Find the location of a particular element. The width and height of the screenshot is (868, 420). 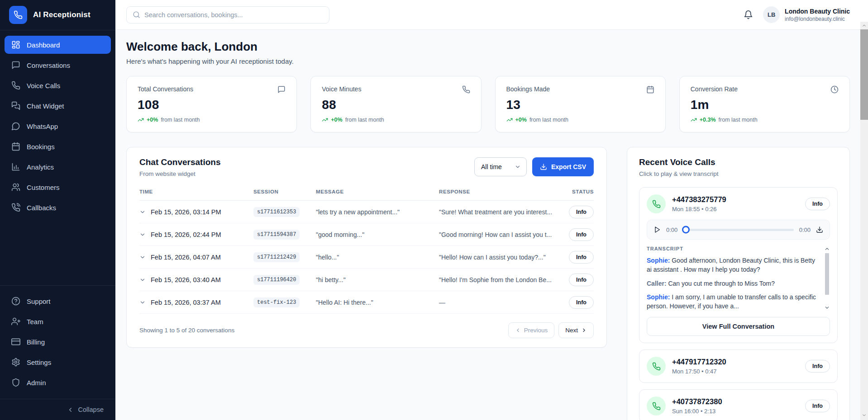

export-csv-button: Export CSV is located at coordinates (563, 167).